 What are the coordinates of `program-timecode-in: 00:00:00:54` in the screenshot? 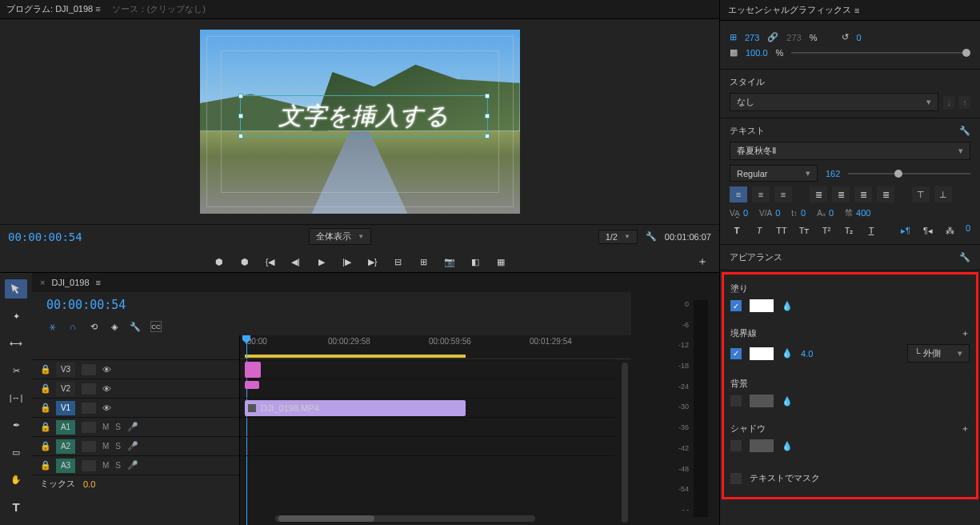 It's located at (45, 237).